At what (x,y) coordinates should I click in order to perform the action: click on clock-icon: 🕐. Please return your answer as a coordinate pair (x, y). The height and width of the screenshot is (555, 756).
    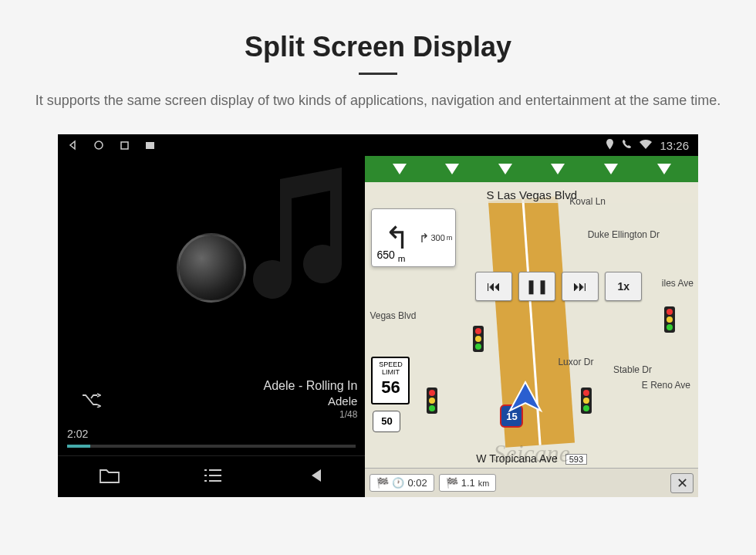
    Looking at the image, I should click on (398, 483).